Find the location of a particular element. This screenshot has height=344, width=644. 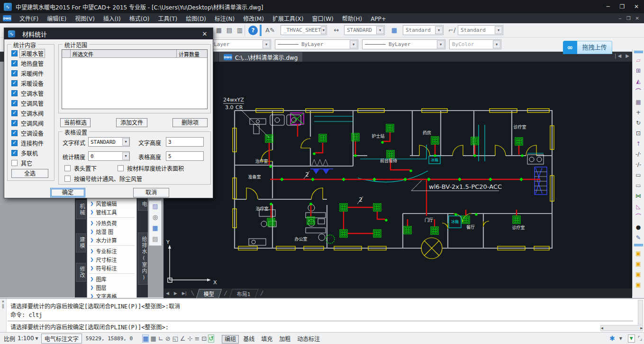

table-style-icon: ▦ is located at coordinates (155, 228).